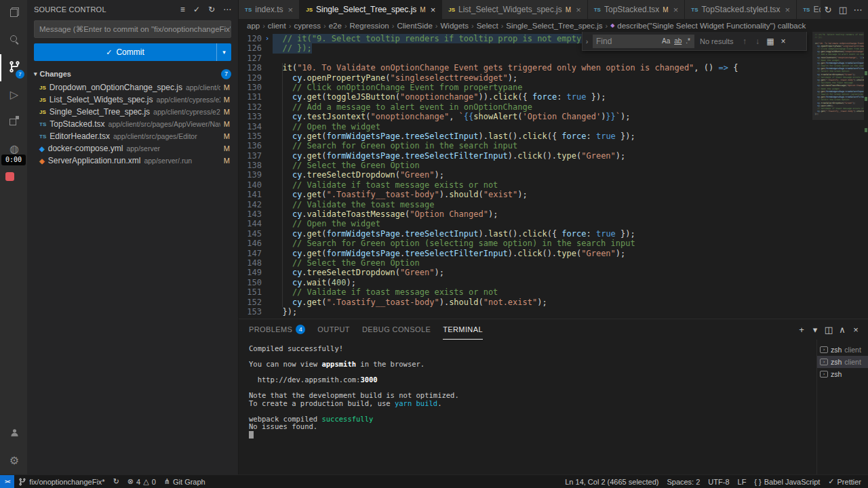 The width and height of the screenshot is (868, 488). I want to click on breadcrumb-symbol: ◆describe("Single Select Widget Function…, so click(708, 26).